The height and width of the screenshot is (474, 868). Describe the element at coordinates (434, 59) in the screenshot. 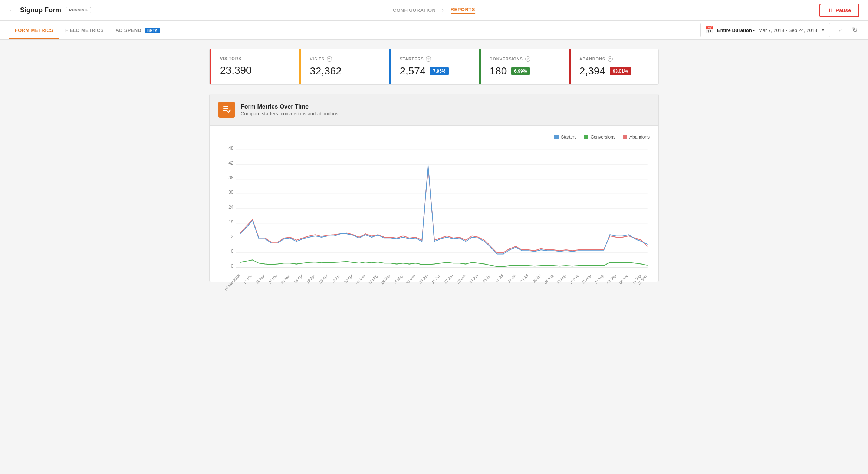

I see `starters-label: STARTERS ?` at that location.